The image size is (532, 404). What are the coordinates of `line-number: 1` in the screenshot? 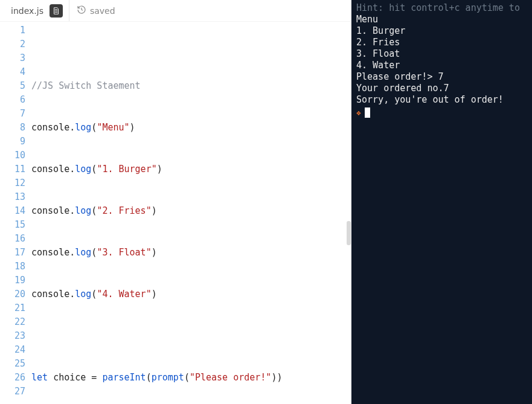 It's located at (13, 30).